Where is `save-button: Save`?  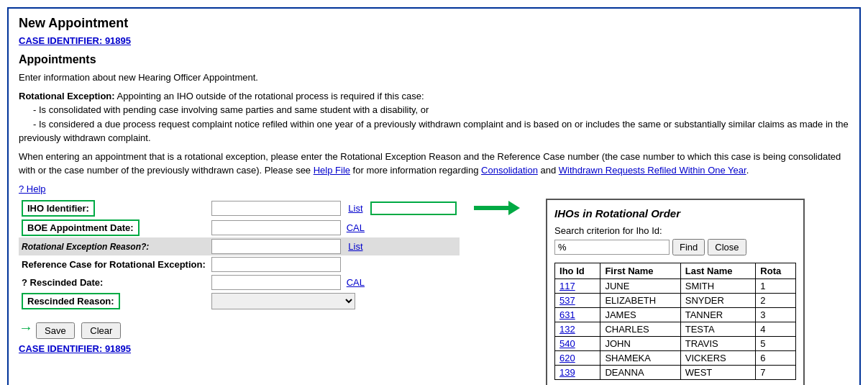 save-button: Save is located at coordinates (55, 331).